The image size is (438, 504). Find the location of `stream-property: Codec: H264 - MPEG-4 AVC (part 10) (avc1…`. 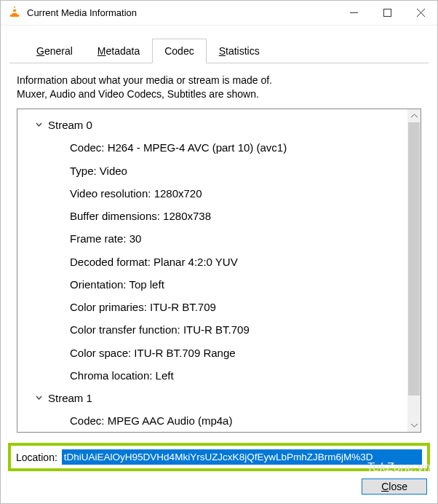

stream-property: Codec: H264 - MPEG-4 AVC (part 10) (avc1… is located at coordinates (212, 147).